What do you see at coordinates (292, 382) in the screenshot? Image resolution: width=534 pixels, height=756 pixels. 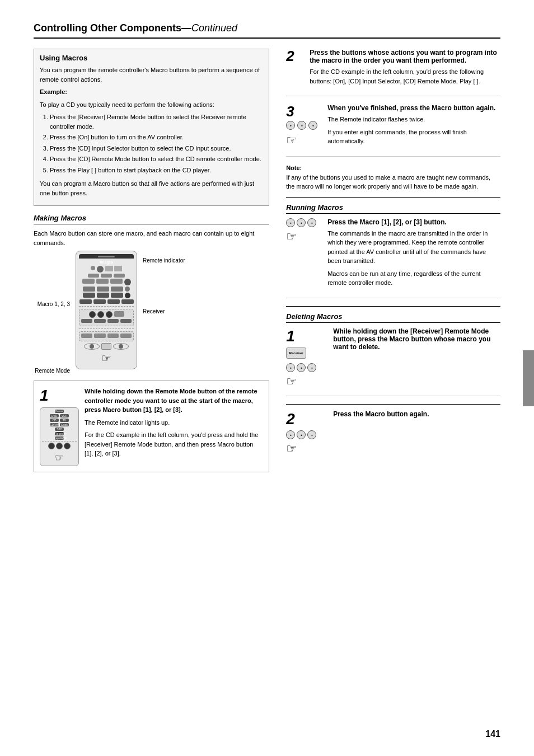 I see `hand-del-icon: ☞` at bounding box center [292, 382].